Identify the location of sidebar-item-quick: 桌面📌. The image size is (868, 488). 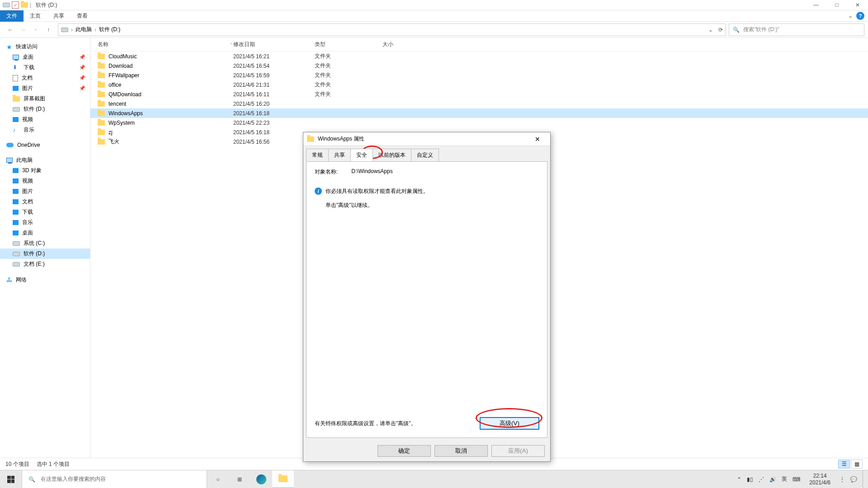
(45, 57).